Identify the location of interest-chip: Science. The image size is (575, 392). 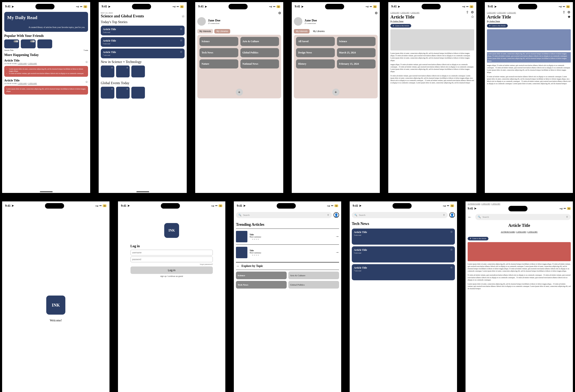
(219, 42).